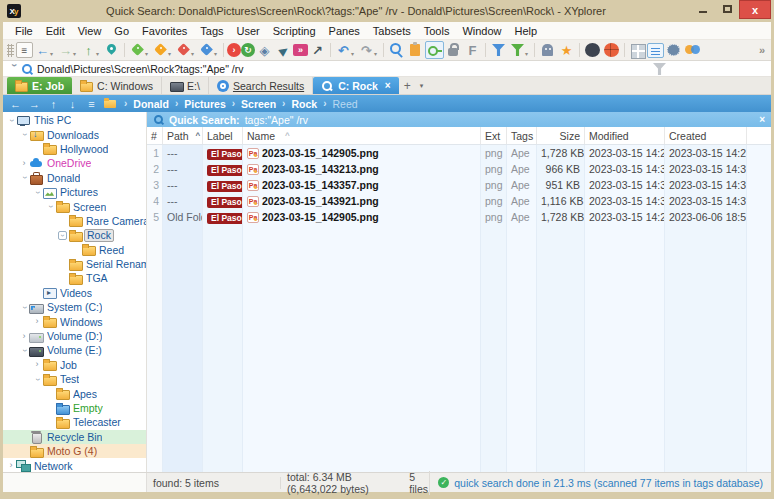 This screenshot has height=499, width=774. I want to click on tree-item-videos: Videos, so click(74, 293).